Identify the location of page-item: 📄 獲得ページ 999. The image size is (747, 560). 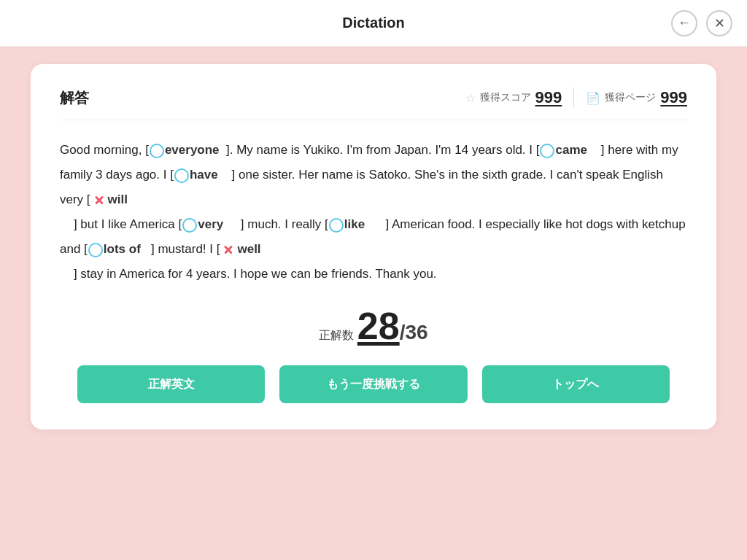
(636, 98).